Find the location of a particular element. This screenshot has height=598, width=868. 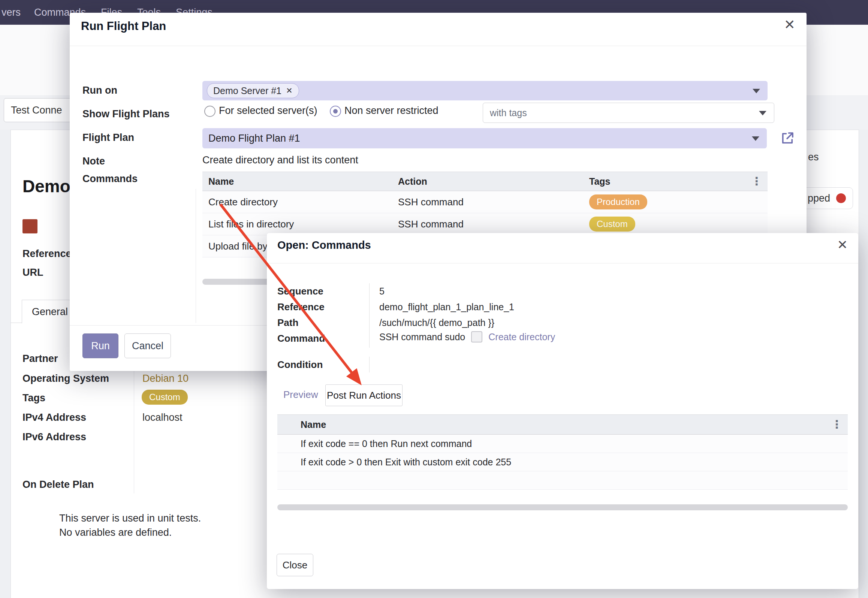

tab-post-run-actions: Post Run Actions is located at coordinates (364, 395).